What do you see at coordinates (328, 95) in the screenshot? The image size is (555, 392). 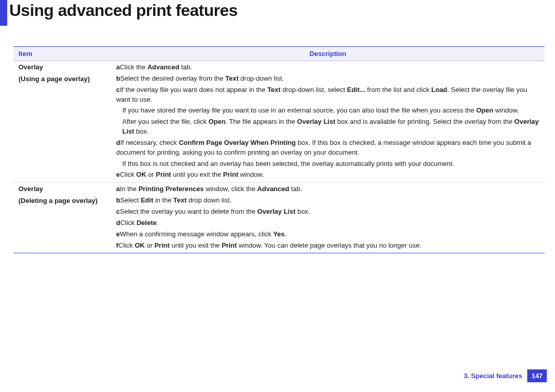 I see `row1-step-c: cIf the overlay file you want does not a…` at bounding box center [328, 95].